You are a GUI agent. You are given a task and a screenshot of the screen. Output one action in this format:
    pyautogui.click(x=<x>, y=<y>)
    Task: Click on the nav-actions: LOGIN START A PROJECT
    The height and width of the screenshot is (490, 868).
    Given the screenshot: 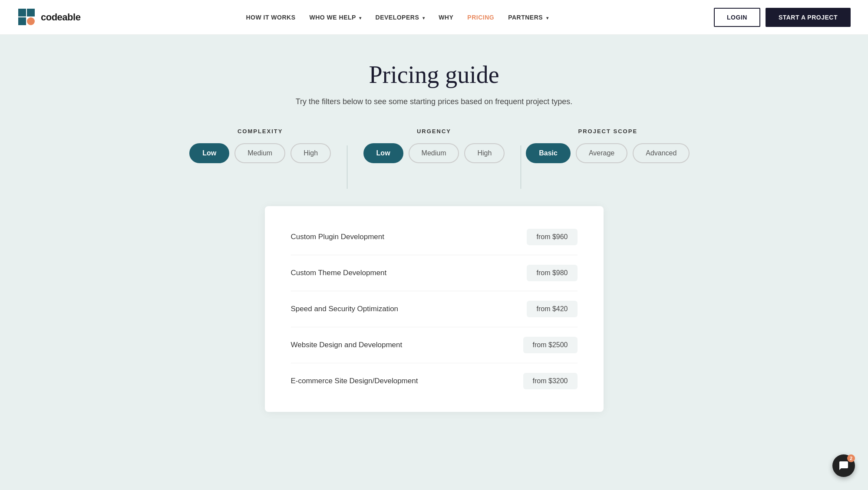 What is the action you would take?
    pyautogui.click(x=782, y=17)
    